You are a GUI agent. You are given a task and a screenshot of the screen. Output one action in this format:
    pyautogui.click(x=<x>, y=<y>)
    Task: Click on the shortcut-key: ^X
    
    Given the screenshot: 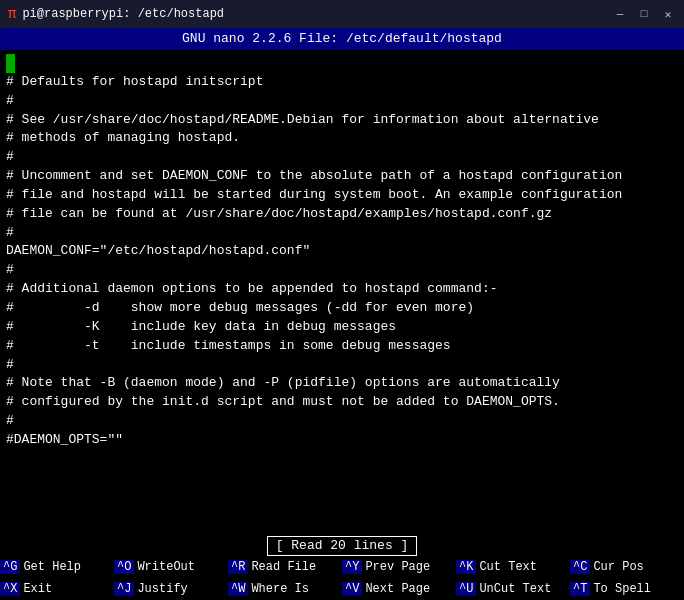 What is the action you would take?
    pyautogui.click(x=10, y=589)
    